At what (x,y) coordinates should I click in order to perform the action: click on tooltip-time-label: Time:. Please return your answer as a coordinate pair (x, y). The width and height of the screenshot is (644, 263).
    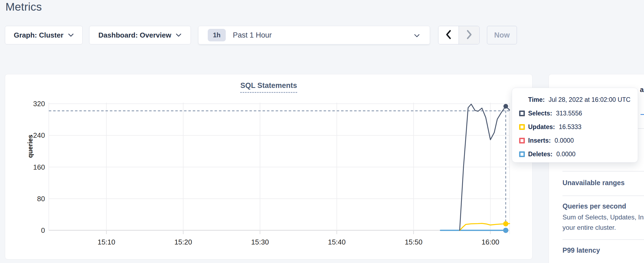
    Looking at the image, I should click on (537, 100).